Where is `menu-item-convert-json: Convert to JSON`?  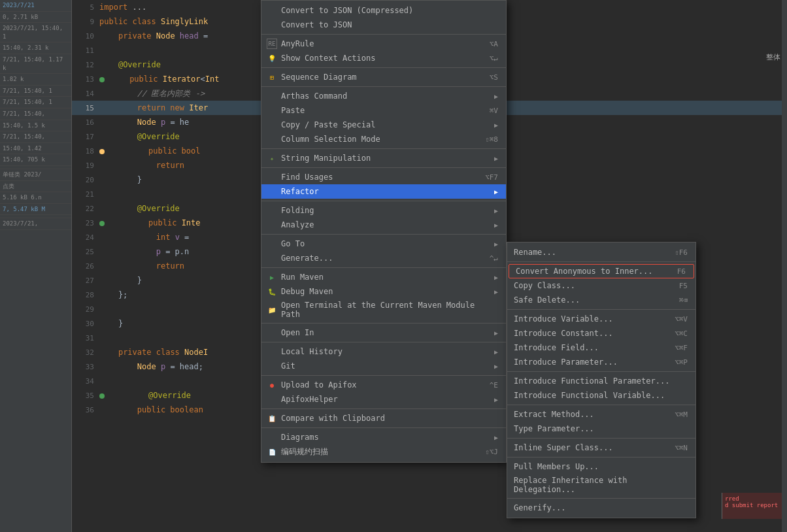 menu-item-convert-json: Convert to JSON is located at coordinates (384, 25).